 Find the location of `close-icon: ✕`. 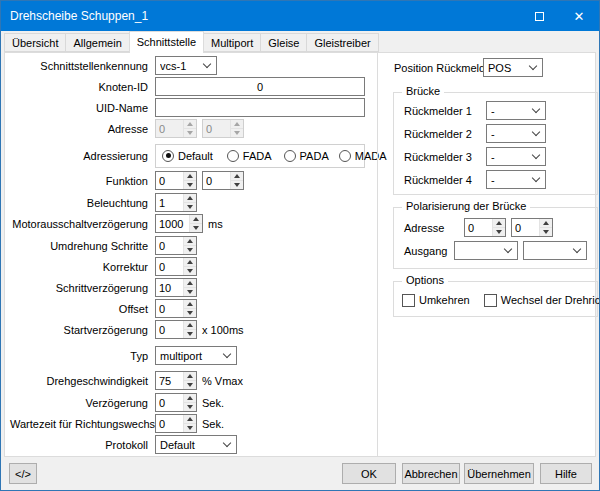

close-icon: ✕ is located at coordinates (580, 16).